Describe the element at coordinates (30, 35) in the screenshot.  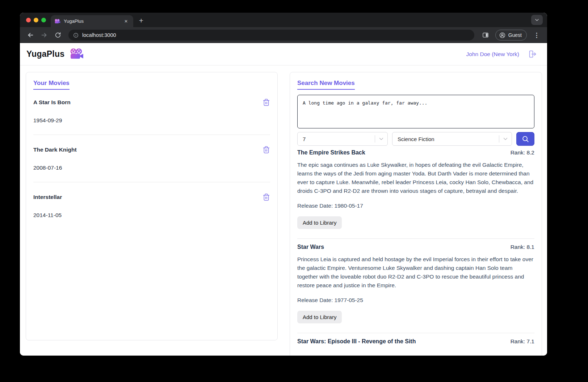
I see `back-button` at that location.